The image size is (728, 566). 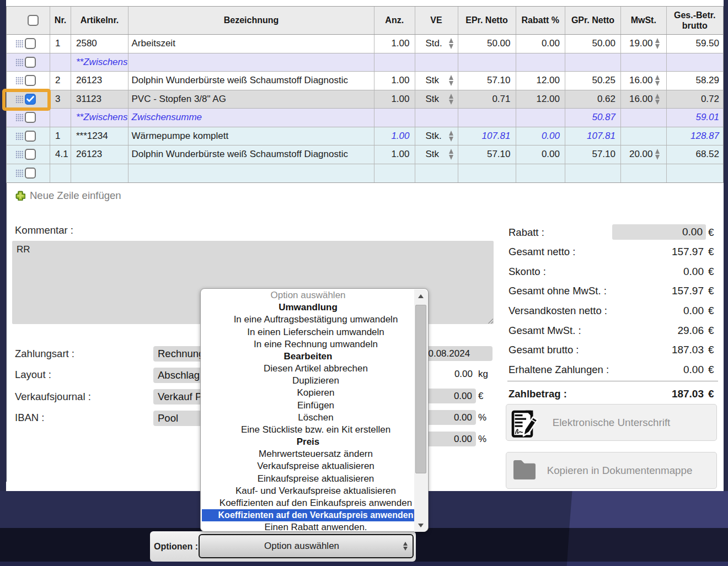 I want to click on dropdown-option: In eine Rechnung umwandeln, so click(x=308, y=344).